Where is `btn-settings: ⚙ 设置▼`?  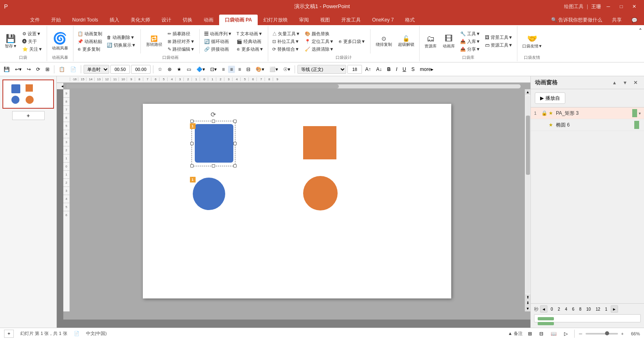
btn-settings: ⚙ 设置▼ is located at coordinates (32, 34).